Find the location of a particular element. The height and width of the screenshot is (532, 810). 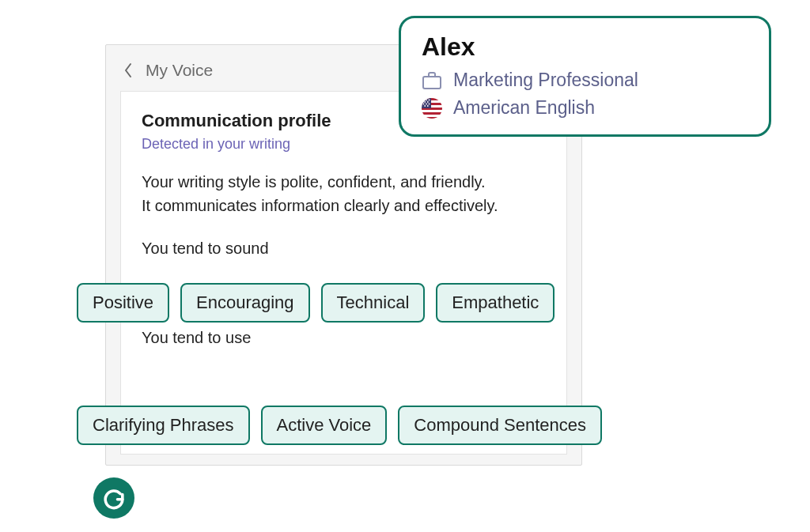

sound-lead-text: You tend to sound is located at coordinates (343, 248).